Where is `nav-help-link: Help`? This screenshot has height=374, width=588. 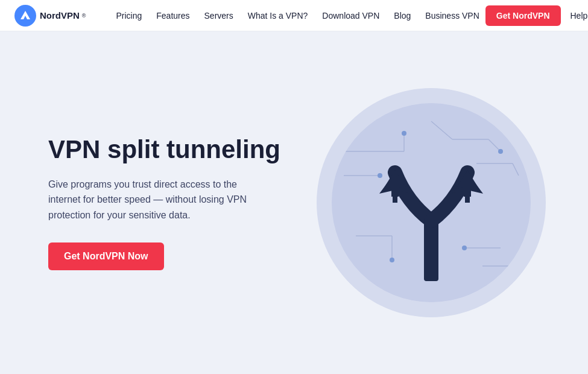
nav-help-link: Help is located at coordinates (579, 16).